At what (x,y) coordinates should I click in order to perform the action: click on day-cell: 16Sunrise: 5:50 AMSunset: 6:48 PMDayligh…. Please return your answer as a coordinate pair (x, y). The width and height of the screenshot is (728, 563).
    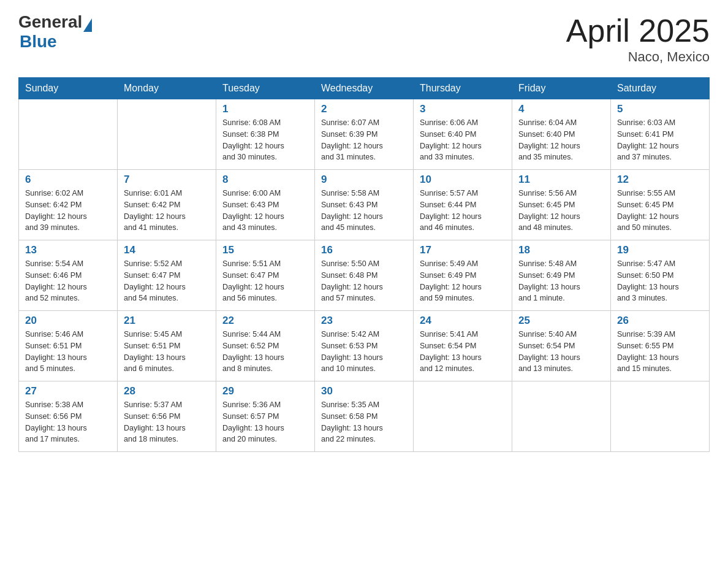
    Looking at the image, I should click on (364, 276).